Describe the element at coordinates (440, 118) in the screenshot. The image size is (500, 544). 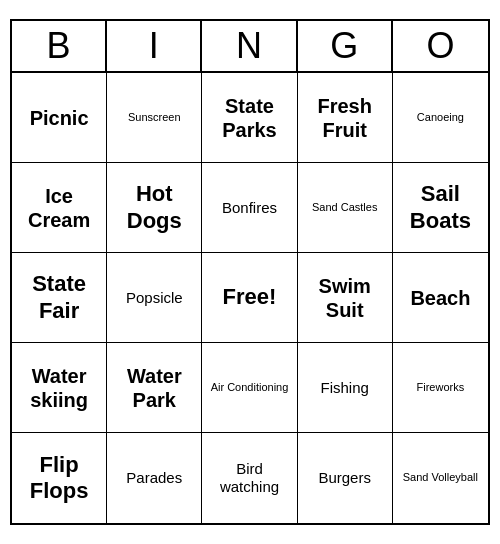
I see `bingo-cell-text-4: Canoeing` at that location.